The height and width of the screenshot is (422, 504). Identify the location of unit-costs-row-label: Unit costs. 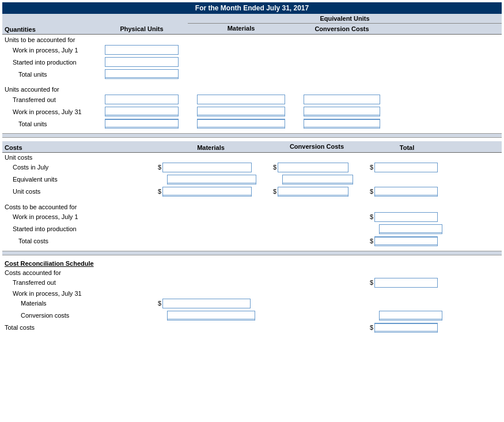
(78, 191).